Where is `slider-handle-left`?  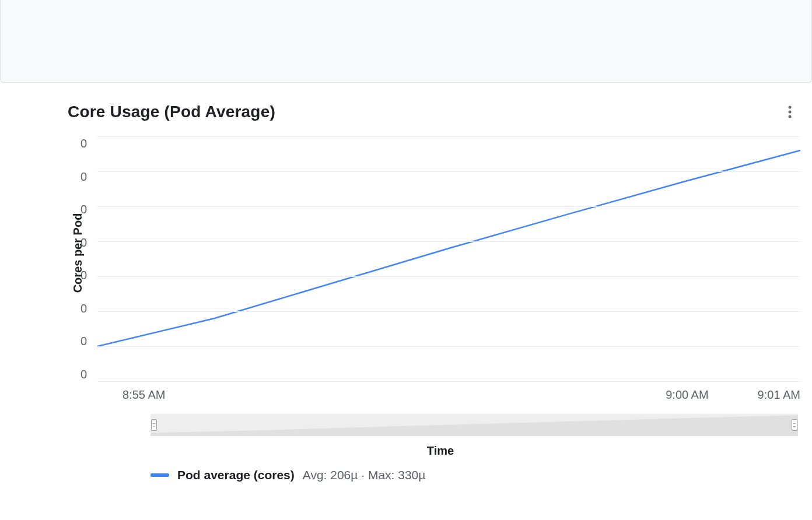
slider-handle-left is located at coordinates (154, 425).